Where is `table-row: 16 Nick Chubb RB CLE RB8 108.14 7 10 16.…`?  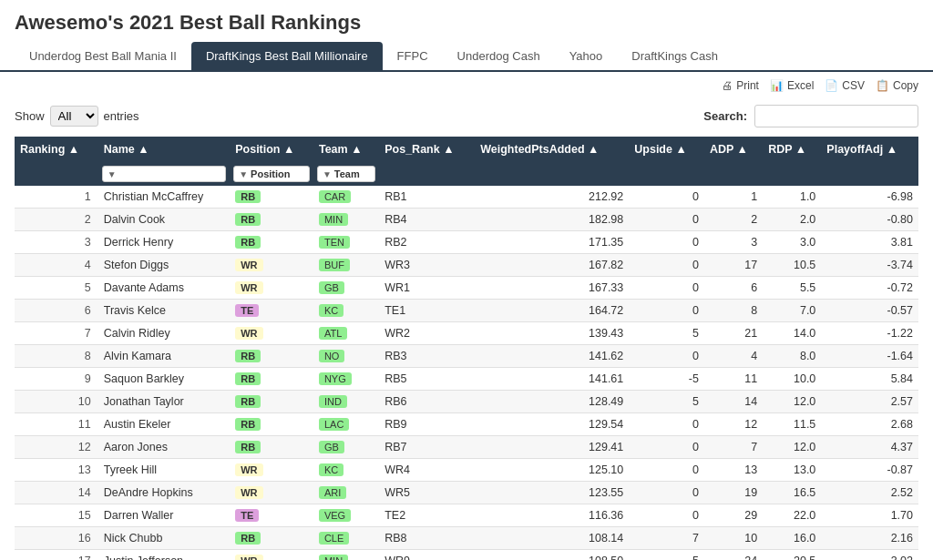
table-row: 16 Nick Chubb RB CLE RB8 108.14 7 10 16.… is located at coordinates (466, 539).